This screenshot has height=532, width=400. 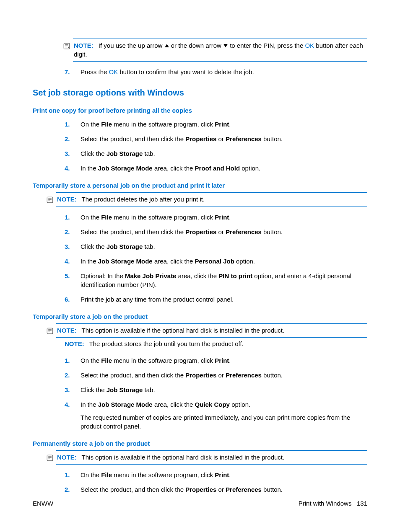 What do you see at coordinates (212, 457) in the screenshot?
I see `note-hard-disk-2: NOTE: This option is available if the op…` at bounding box center [212, 457].